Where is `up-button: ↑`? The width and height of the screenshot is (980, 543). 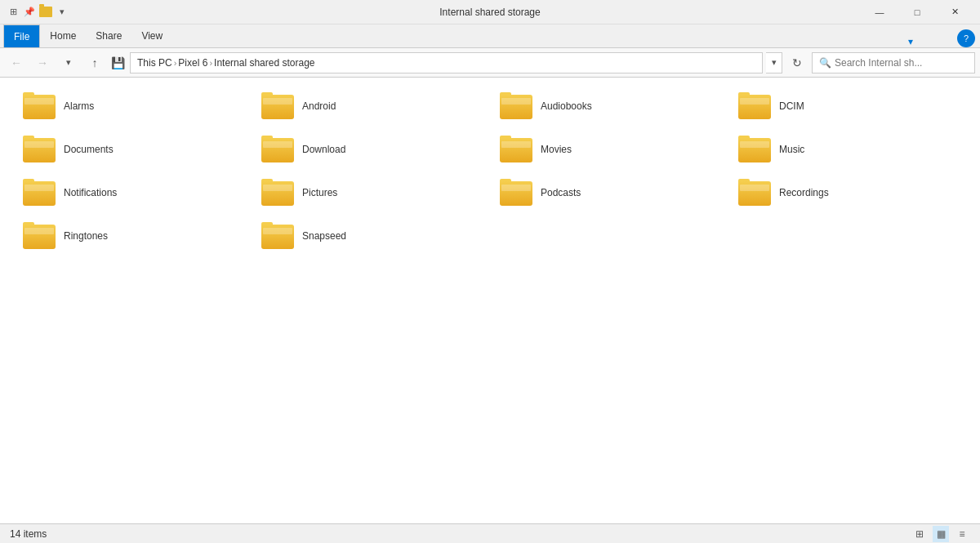
up-button: ↑ is located at coordinates (95, 63).